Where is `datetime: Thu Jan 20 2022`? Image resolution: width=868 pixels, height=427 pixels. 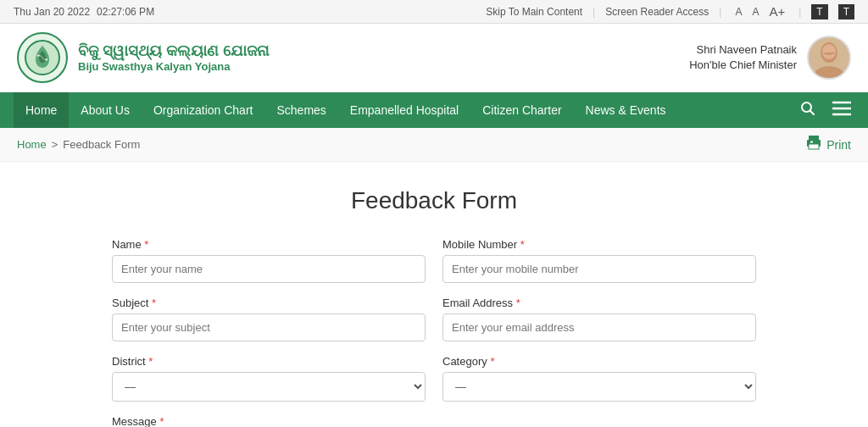 datetime: Thu Jan 20 2022 is located at coordinates (52, 12).